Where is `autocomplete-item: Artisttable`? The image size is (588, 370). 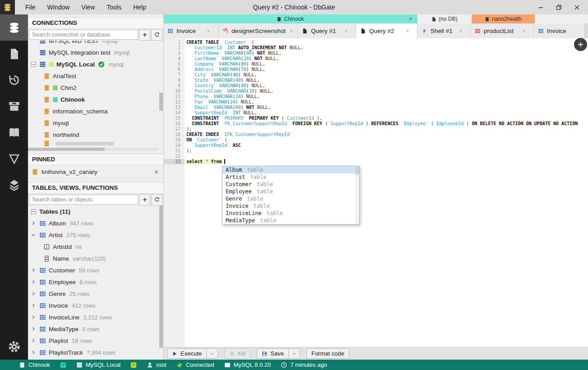
autocomplete-item: Artisttable is located at coordinates (291, 177).